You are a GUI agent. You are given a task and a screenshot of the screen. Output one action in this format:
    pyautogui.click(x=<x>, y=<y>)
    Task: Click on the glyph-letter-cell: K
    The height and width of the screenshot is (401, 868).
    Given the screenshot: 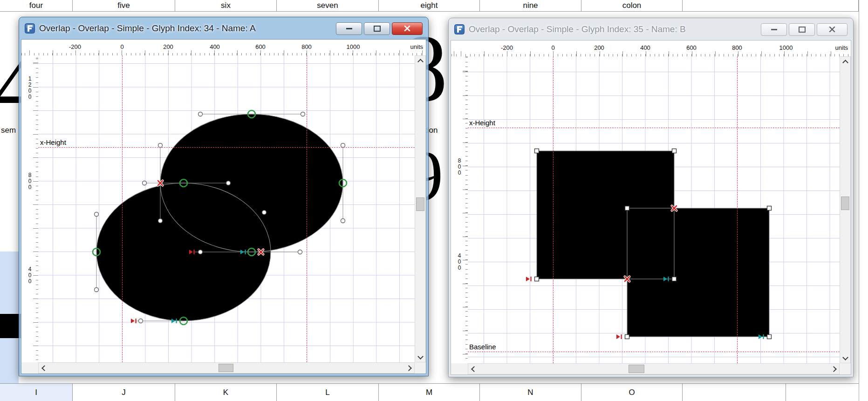 What is the action you would take?
    pyautogui.click(x=226, y=392)
    